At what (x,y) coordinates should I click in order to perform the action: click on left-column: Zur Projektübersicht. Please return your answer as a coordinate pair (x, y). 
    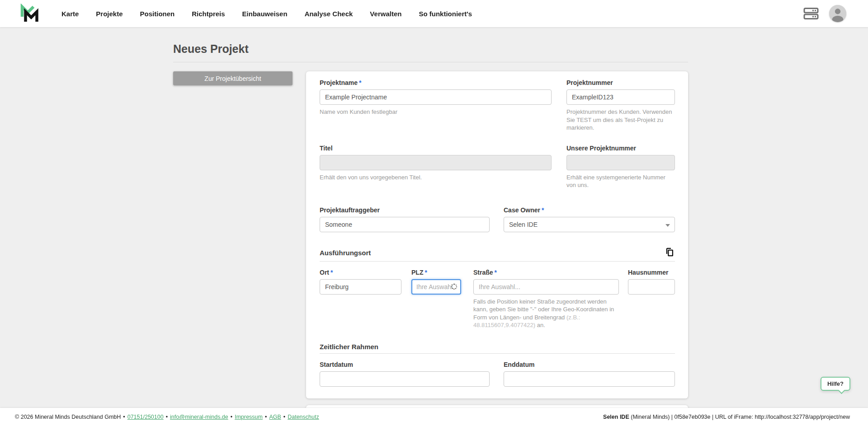
    Looking at the image, I should click on (233, 79).